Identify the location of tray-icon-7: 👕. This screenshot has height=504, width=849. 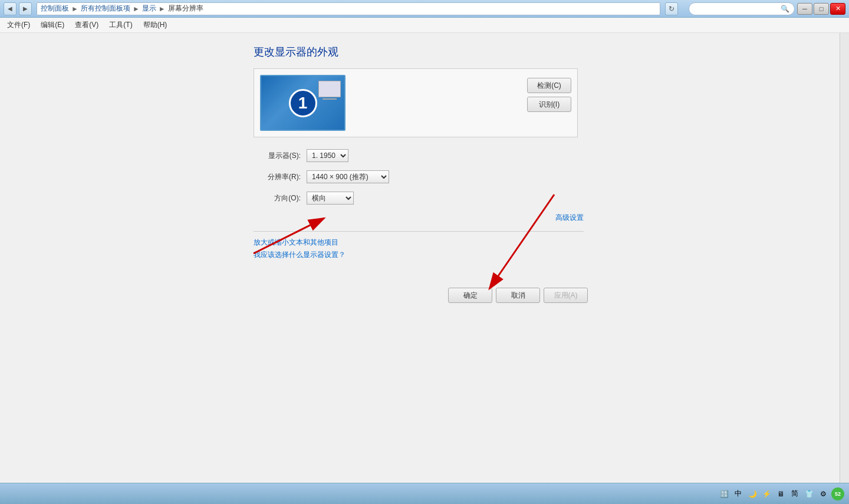
(809, 494).